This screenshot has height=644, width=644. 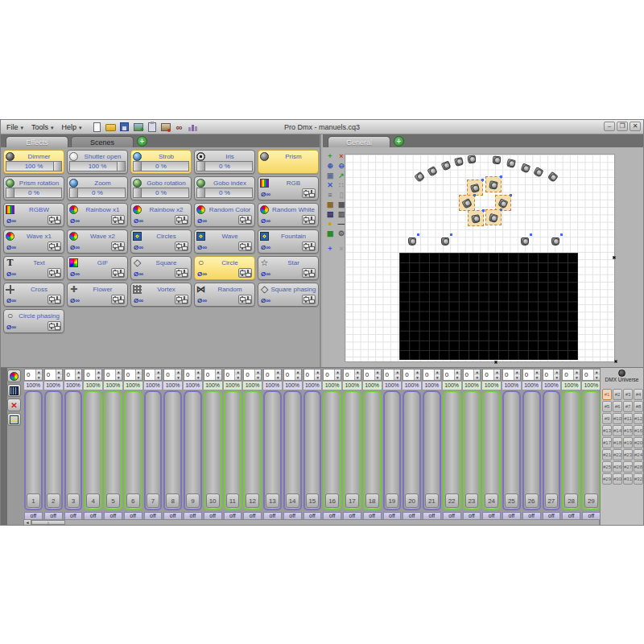 What do you see at coordinates (591, 501) in the screenshot?
I see `fader-thumb: 29` at bounding box center [591, 501].